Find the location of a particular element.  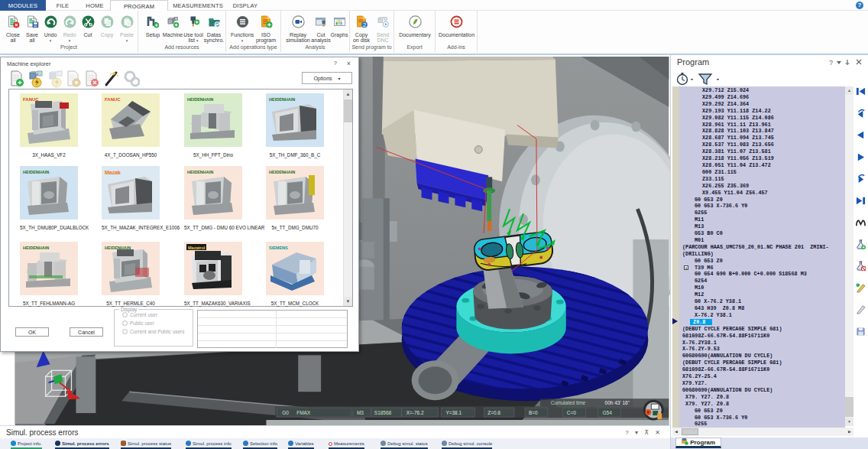

svg-text: S18568 is located at coordinates (384, 413).